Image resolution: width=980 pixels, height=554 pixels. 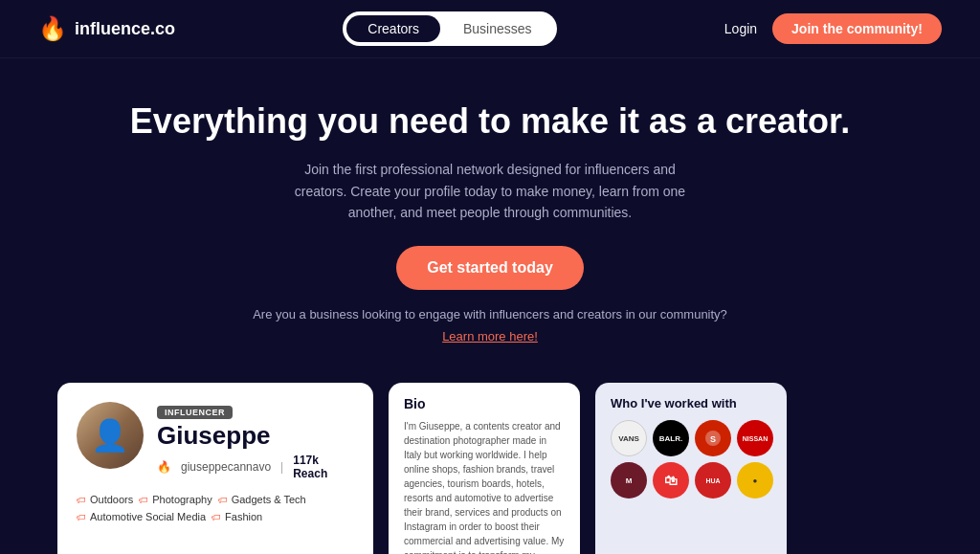 What do you see at coordinates (226, 467) in the screenshot?
I see `profile-handle: giuseppecannavo` at bounding box center [226, 467].